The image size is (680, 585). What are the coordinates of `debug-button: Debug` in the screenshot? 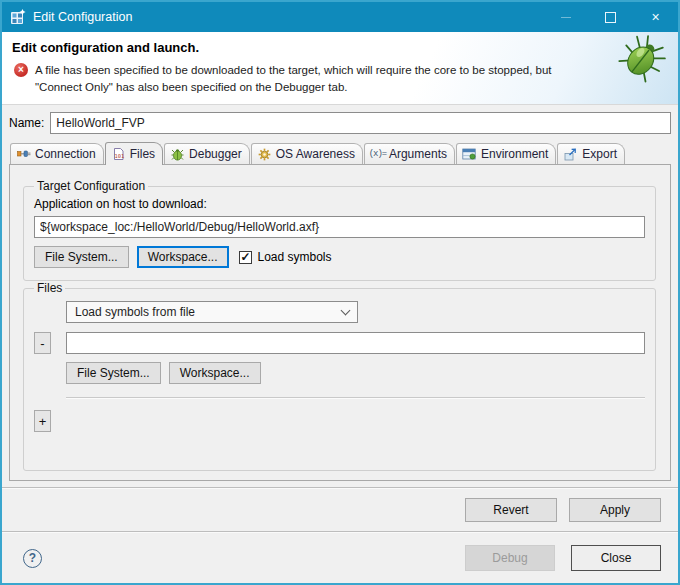 It's located at (510, 558).